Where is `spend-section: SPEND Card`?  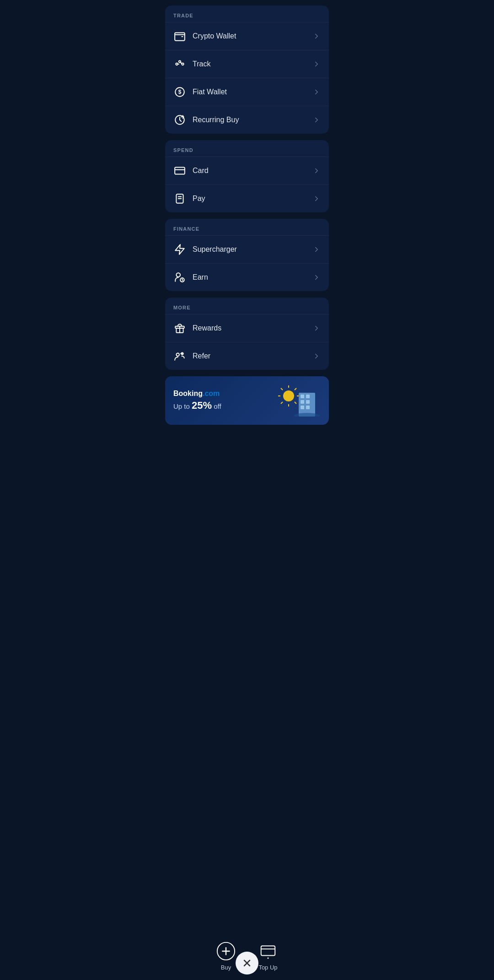 spend-section: SPEND Card is located at coordinates (247, 176).